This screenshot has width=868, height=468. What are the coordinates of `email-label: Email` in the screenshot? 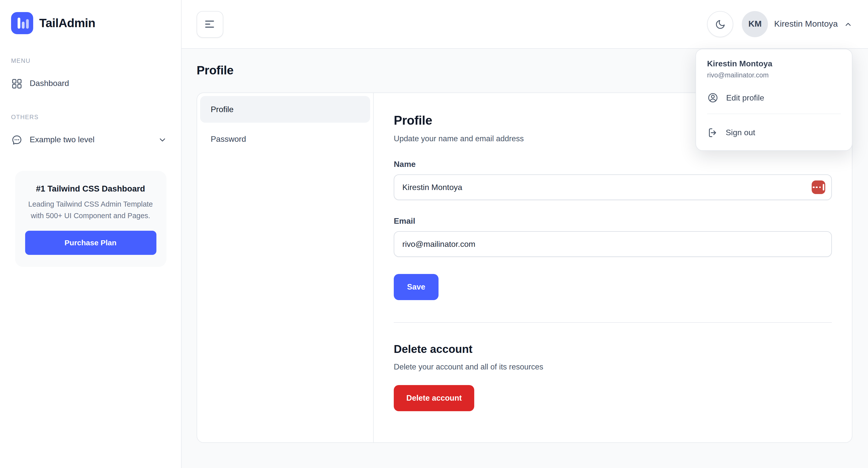 It's located at (613, 221).